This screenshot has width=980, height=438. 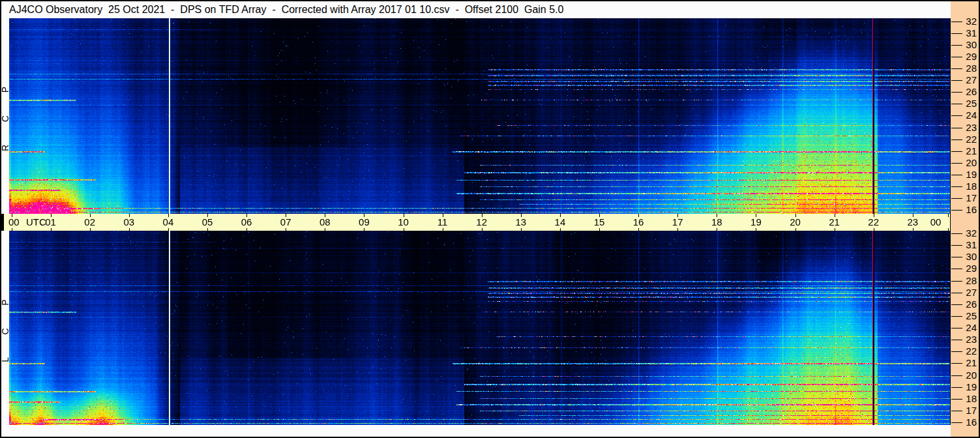 What do you see at coordinates (286, 10) in the screenshot?
I see `page-title: AJ4CO Observatory 25 Oct 2021 - DPS on T…` at bounding box center [286, 10].